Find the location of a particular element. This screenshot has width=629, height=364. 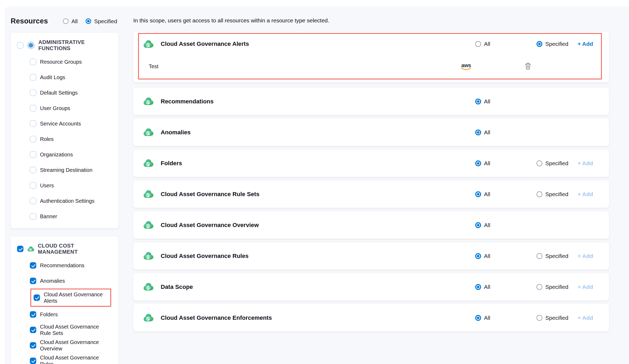

sidebar-item-default-settings: Default Settings is located at coordinates (71, 93).